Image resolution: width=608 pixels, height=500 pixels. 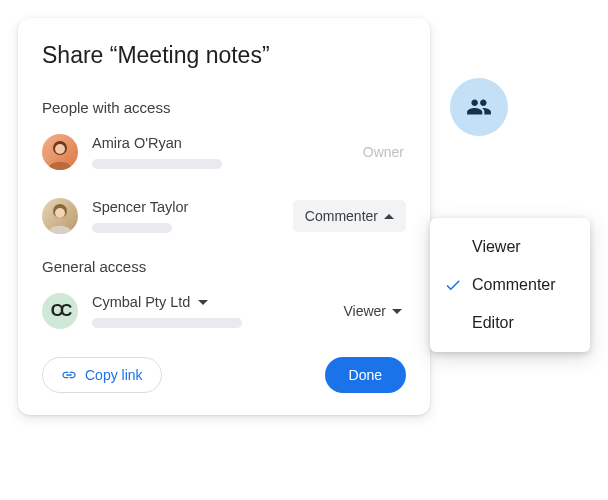 What do you see at coordinates (102, 375) in the screenshot?
I see `copy-link-button: Copy link` at bounding box center [102, 375].